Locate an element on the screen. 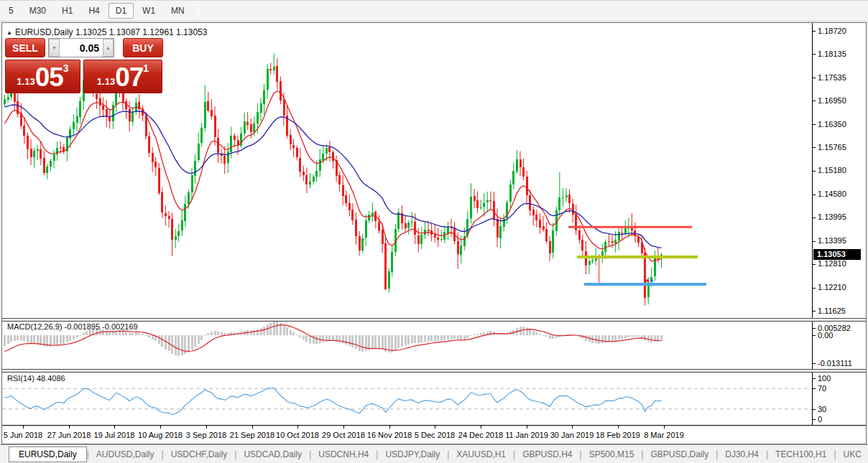 The image size is (868, 463). bid-quote-button: 1.13053 is located at coordinates (43, 76).